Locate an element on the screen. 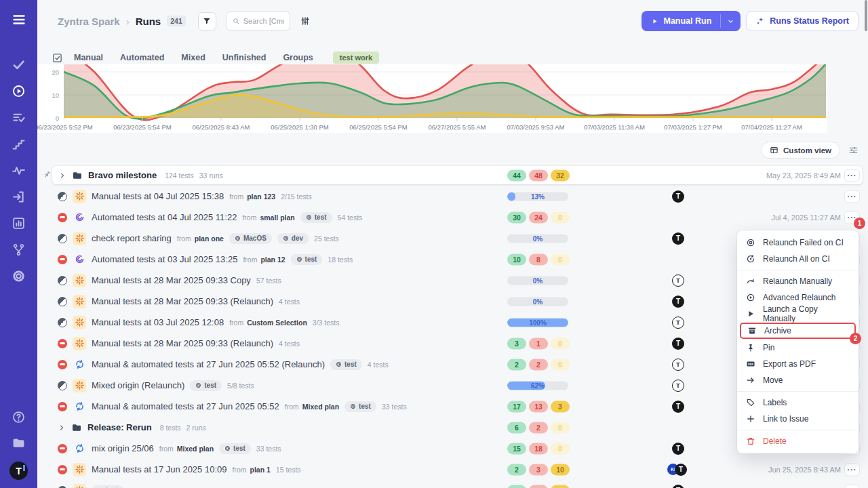 The height and width of the screenshot is (488, 868). menu-item-relaunch-all-on-ci: Relaunch All on CI is located at coordinates (797, 259).